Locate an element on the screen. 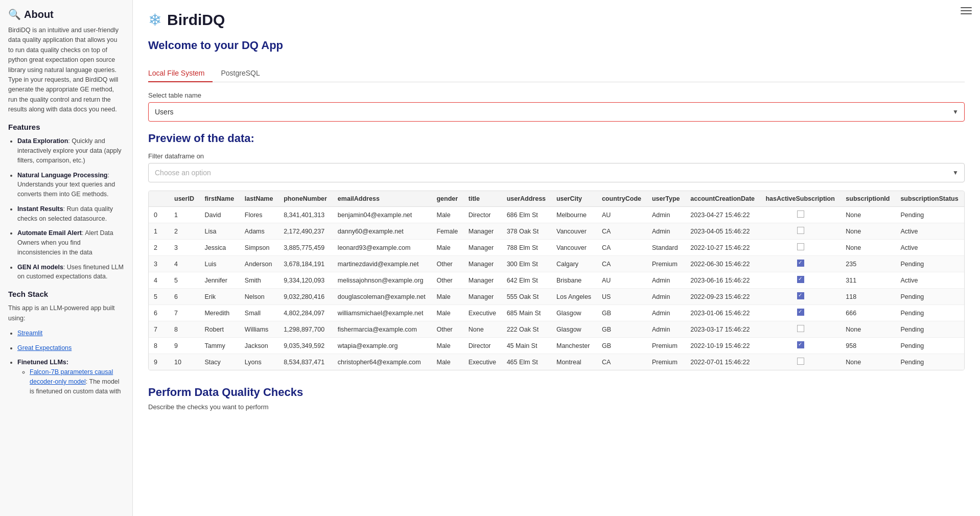 Image resolution: width=980 pixels, height=516 pixels. table-cell: 7 is located at coordinates (184, 313).